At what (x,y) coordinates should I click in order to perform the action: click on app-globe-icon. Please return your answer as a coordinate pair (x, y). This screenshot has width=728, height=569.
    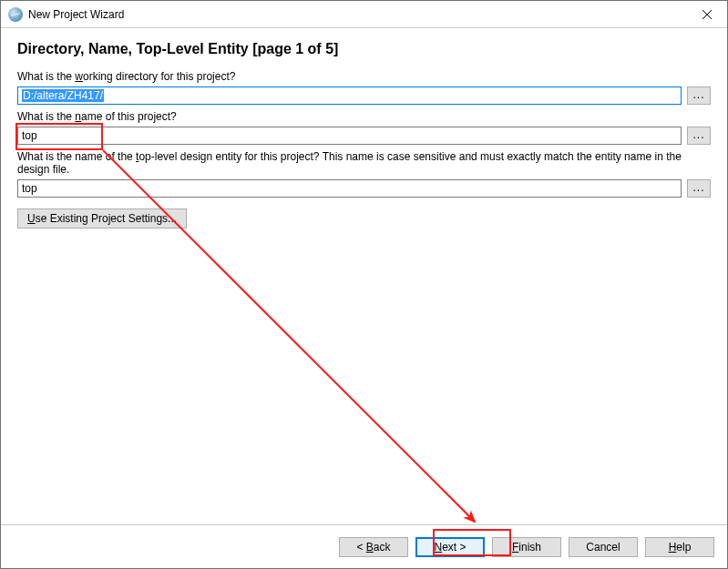
    Looking at the image, I should click on (15, 15).